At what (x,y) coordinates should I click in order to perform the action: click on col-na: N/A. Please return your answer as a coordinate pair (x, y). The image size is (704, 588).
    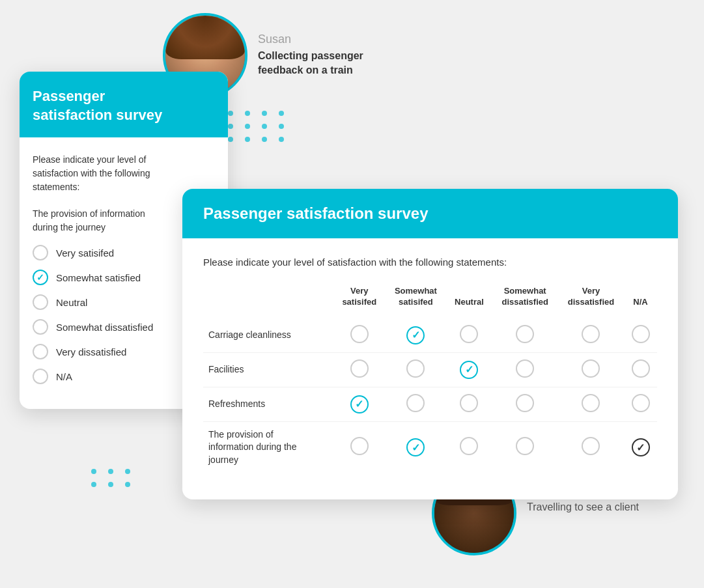
    Looking at the image, I should click on (641, 302).